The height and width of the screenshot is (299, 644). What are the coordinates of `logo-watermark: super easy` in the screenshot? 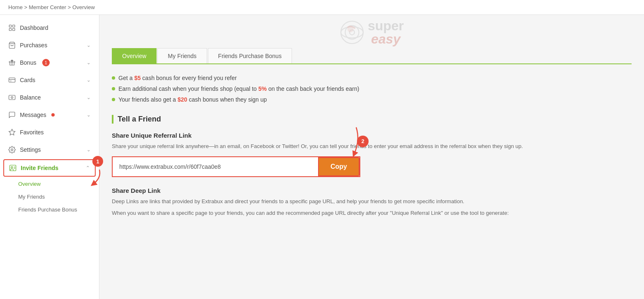 It's located at (372, 32).